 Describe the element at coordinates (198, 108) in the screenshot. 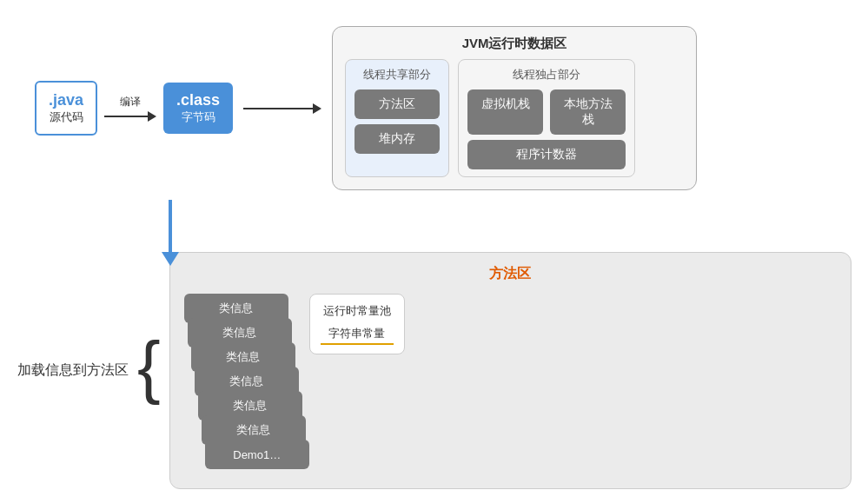

I see `class-box: .class 字节码` at that location.